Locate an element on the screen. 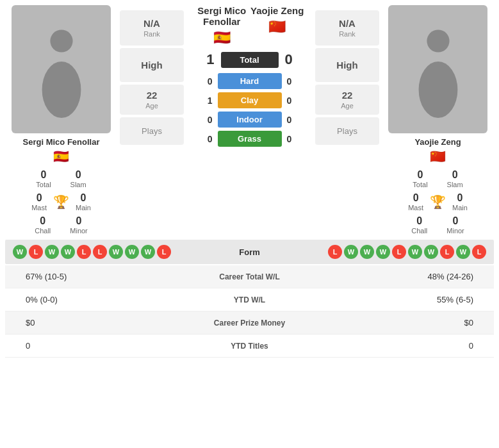 Image resolution: width=499 pixels, height=448 pixels. career-stats-right-val: 0 is located at coordinates (400, 346).